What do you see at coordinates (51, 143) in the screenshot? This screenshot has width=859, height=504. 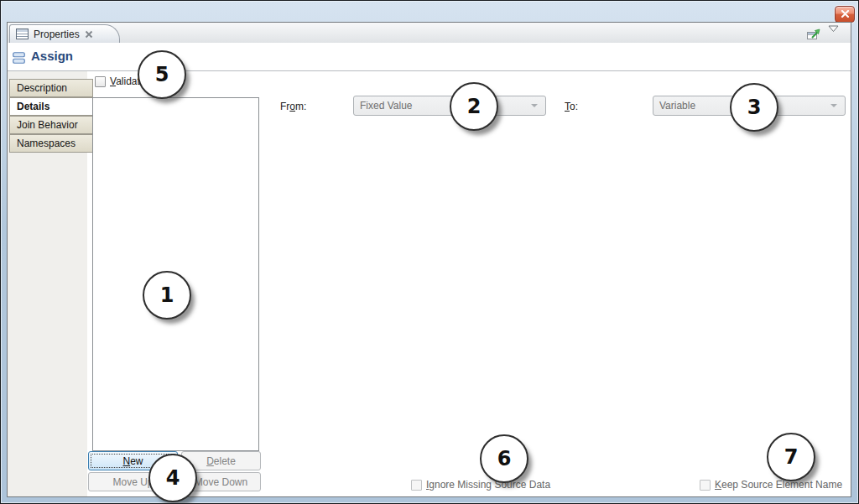 I see `sidebar-item-namespaces: Namespaces` at bounding box center [51, 143].